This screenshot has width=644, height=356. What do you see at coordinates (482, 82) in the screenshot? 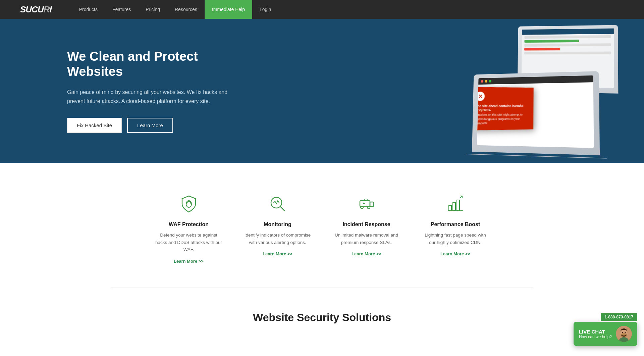
I see `dot-red` at bounding box center [482, 82].